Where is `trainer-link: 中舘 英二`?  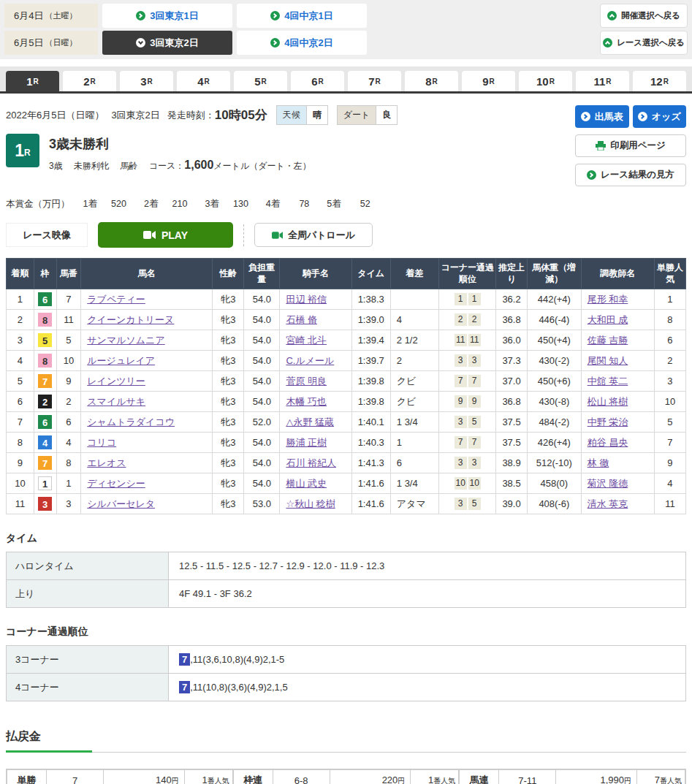
trainer-link: 中舘 英二 is located at coordinates (608, 381).